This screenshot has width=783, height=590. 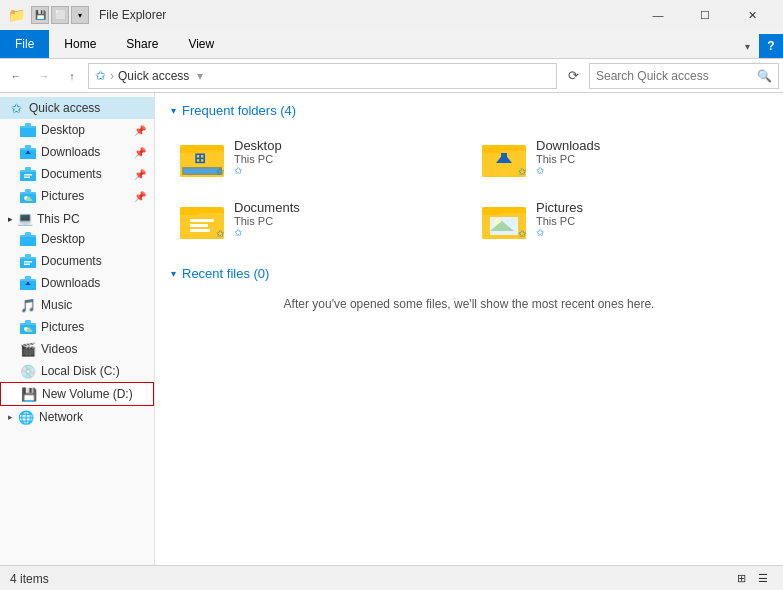 I want to click on sidebar-item-local-disk: 💿 Local Disk (C:), so click(x=77, y=371).